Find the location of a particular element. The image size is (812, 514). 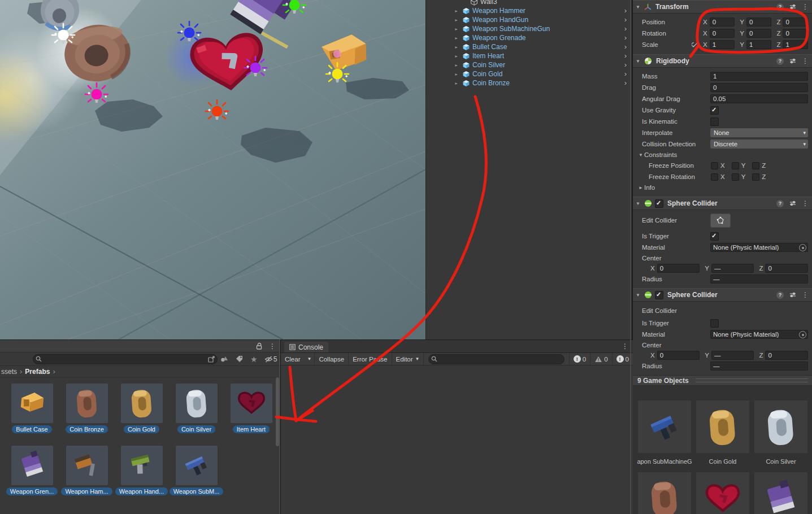

scale-x-input: 1 is located at coordinates (722, 45).